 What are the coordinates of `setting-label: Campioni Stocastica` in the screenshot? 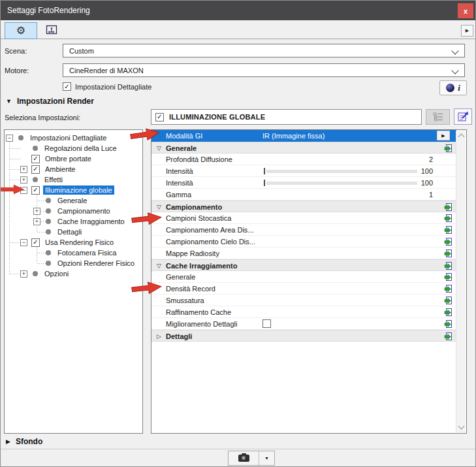 It's located at (198, 218).